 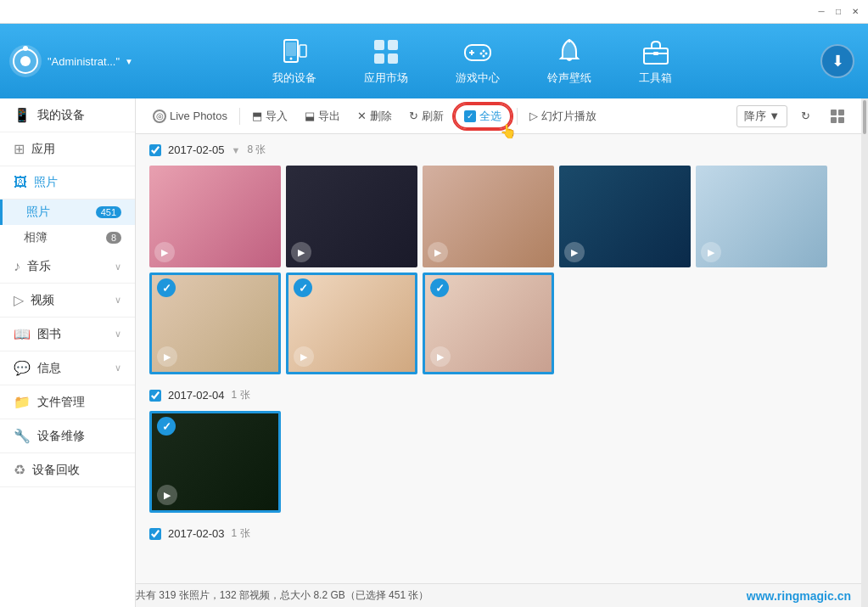 What do you see at coordinates (434, 12) in the screenshot?
I see `title-bar: ─ □ ✕` at bounding box center [434, 12].